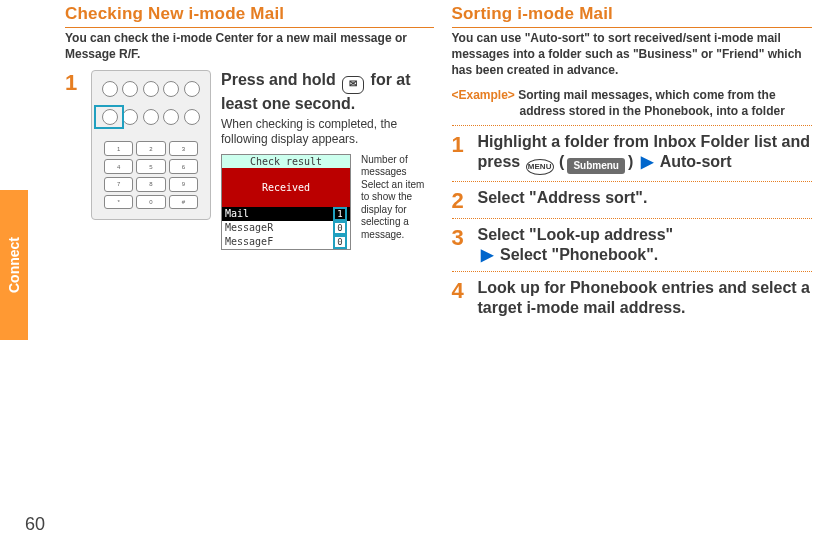  What do you see at coordinates (632, 200) in the screenshot?
I see `right-step-2: 2 Select "Address sort".` at bounding box center [632, 200].